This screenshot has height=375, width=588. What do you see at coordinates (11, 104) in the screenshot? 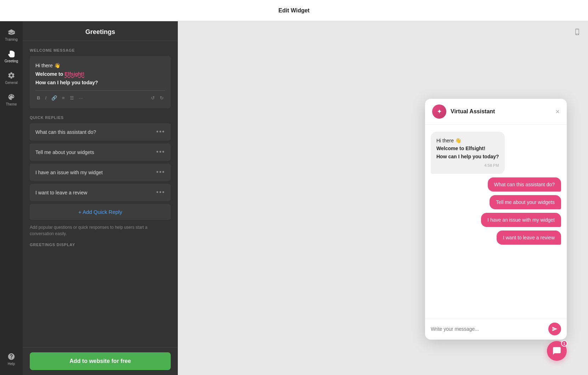
I see `sidebar-label-theme: Theme` at bounding box center [11, 104].